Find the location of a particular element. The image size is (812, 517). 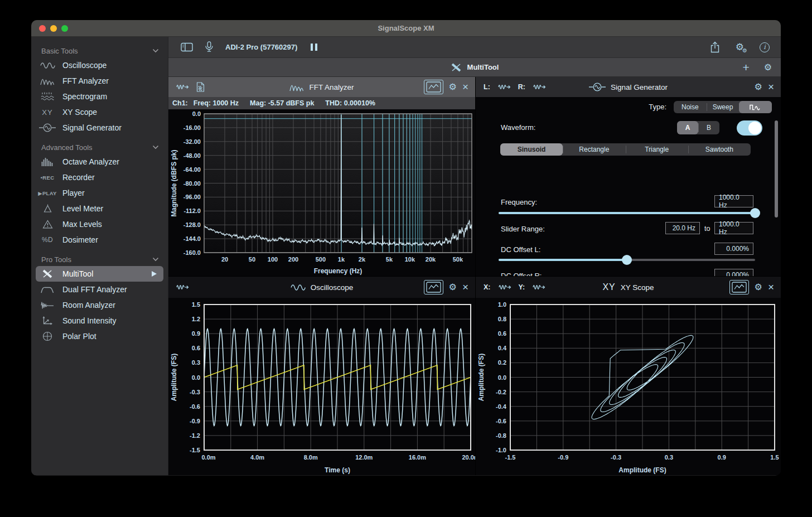

sidebar-item-label: MultiTool is located at coordinates (78, 274).